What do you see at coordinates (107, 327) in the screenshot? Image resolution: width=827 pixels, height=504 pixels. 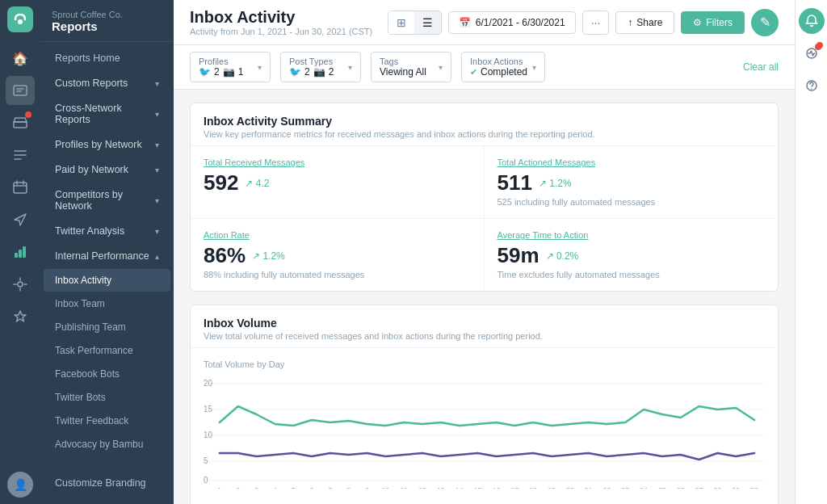 I see `sidebar-sub-publishing-team: Publishing Team` at bounding box center [107, 327].